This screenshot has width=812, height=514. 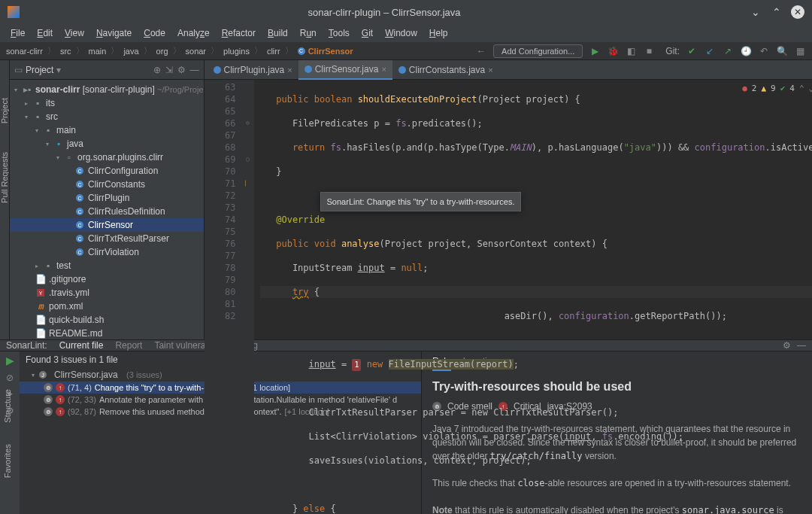 What do you see at coordinates (278, 33) in the screenshot?
I see `menu-build: Build` at bounding box center [278, 33].